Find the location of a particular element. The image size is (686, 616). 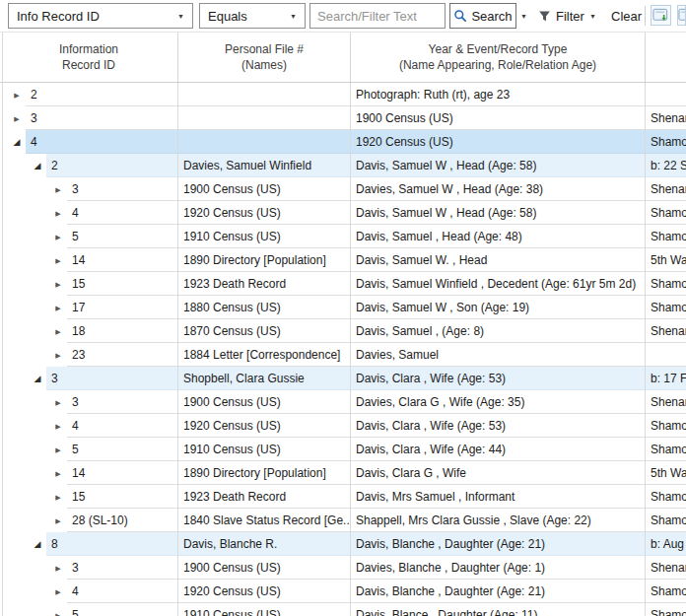

column-header-personal-file: Personal File # (Names) is located at coordinates (264, 57).